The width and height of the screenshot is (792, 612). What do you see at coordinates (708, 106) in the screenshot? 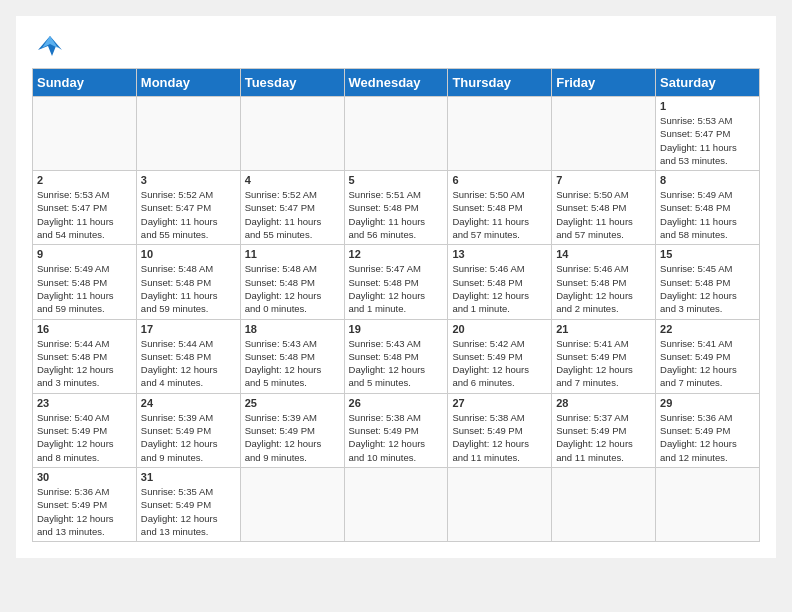
I see `day-number: 1` at bounding box center [708, 106].